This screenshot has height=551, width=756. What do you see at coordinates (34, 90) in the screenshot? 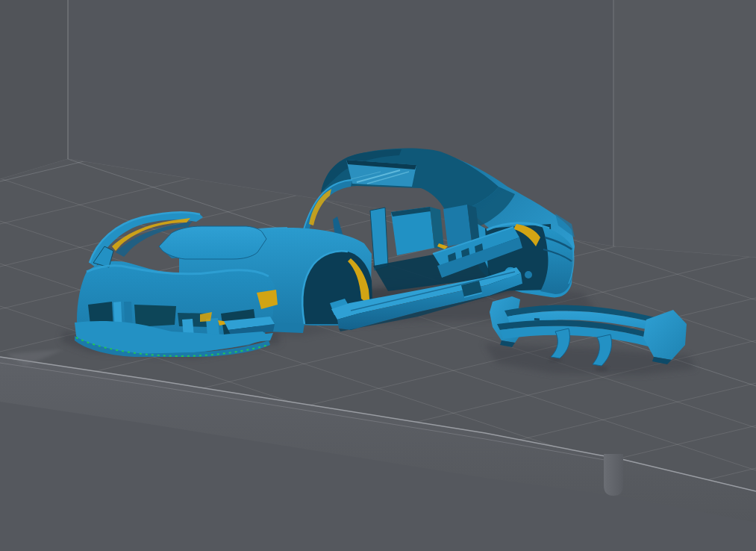
I see `wall-left-sliver` at bounding box center [34, 90].